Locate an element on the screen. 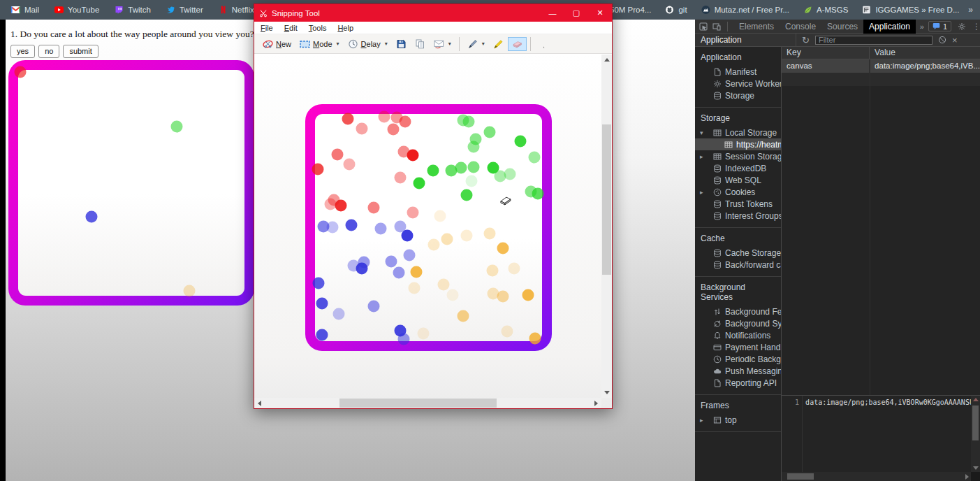 This screenshot has width=980, height=481. clear-icon is located at coordinates (942, 40).